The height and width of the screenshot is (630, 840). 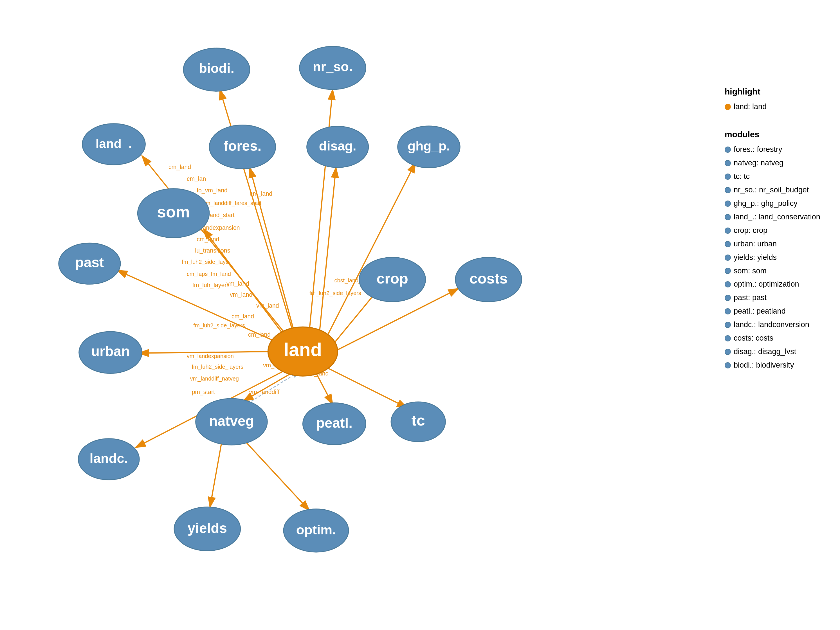 What do you see at coordinates (212, 191) in the screenshot?
I see `svg-text: fo_vm_land` at bounding box center [212, 191].